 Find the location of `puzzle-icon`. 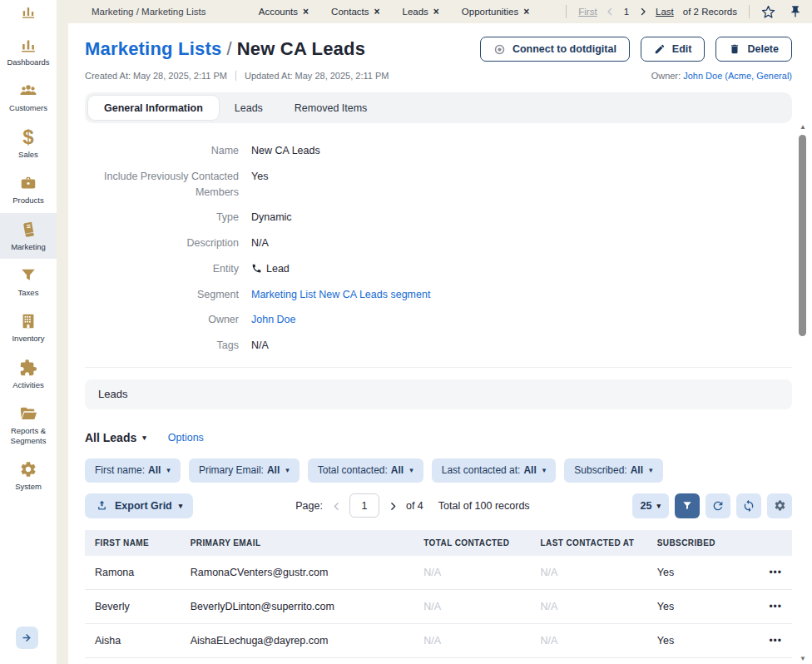

puzzle-icon is located at coordinates (28, 368).